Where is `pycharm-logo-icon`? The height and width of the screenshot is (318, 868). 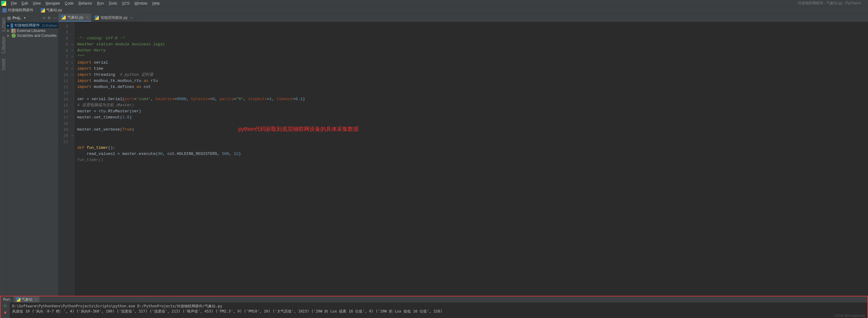
pycharm-logo-icon is located at coordinates (4, 3).